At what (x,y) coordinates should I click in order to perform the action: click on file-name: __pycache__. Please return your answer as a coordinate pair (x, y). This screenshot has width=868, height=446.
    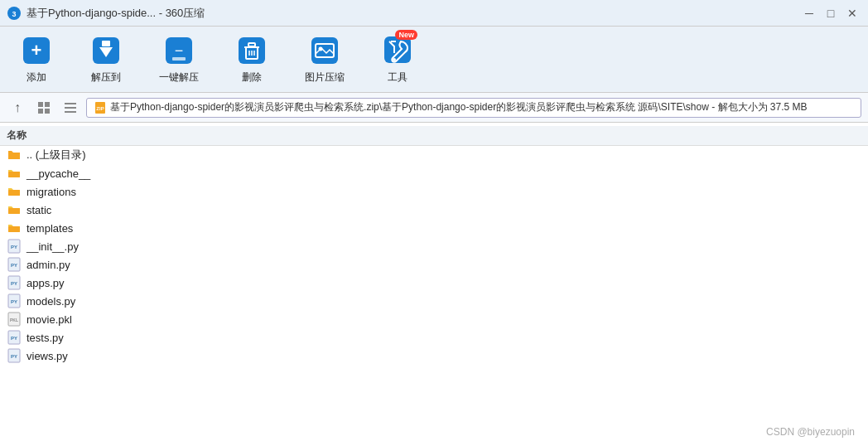
    Looking at the image, I should click on (58, 174).